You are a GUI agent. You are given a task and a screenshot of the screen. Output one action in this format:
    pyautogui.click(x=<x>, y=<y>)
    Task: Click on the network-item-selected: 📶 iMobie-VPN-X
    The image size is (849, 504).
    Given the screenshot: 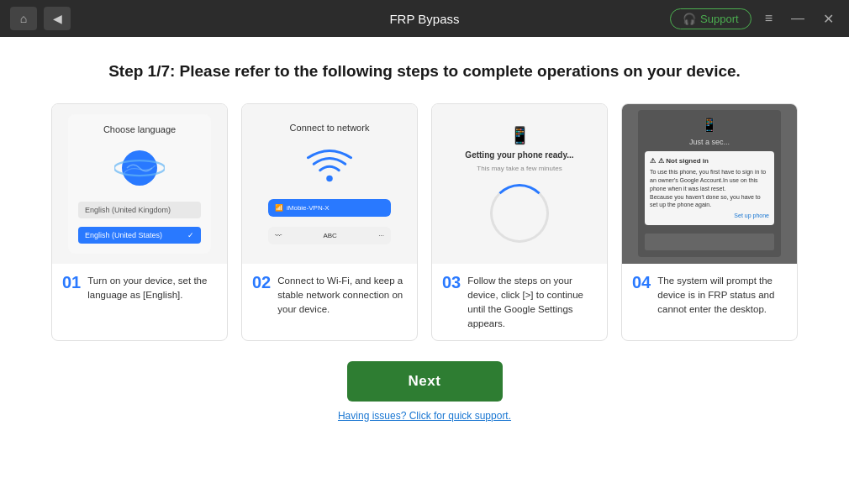 What is the action you would take?
    pyautogui.click(x=330, y=208)
    